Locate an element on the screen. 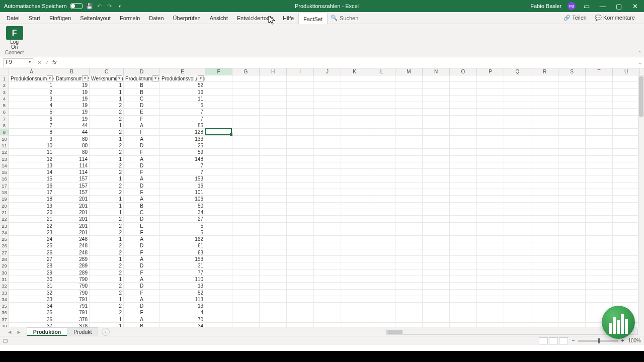  cell-S22 is located at coordinates (572, 219).